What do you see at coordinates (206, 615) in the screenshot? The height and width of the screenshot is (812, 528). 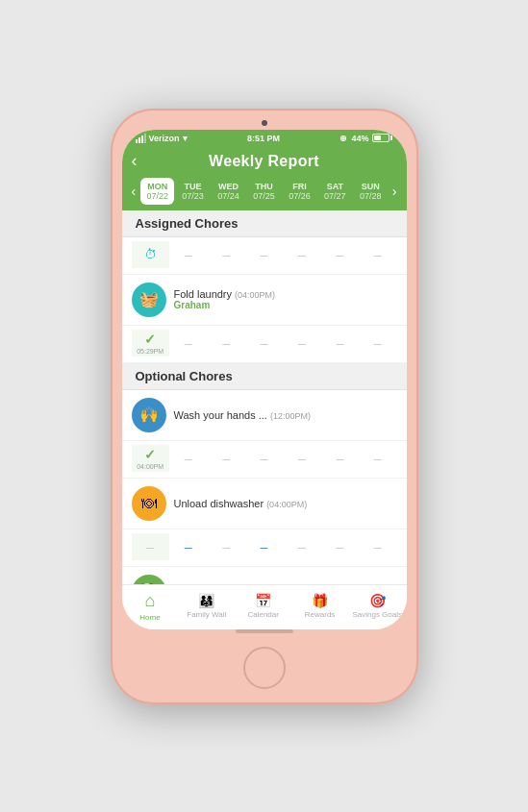 I see `tab-family-wall-label: Family Wall` at bounding box center [206, 615].